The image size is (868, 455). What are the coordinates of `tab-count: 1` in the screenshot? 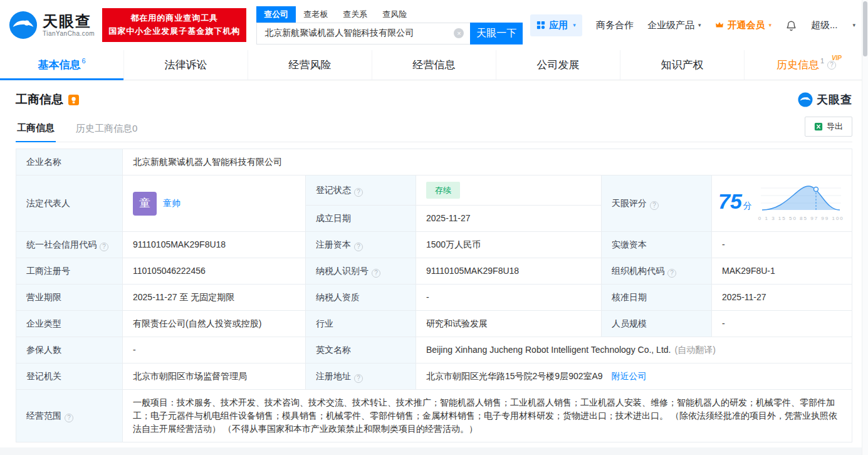 It's located at (822, 61).